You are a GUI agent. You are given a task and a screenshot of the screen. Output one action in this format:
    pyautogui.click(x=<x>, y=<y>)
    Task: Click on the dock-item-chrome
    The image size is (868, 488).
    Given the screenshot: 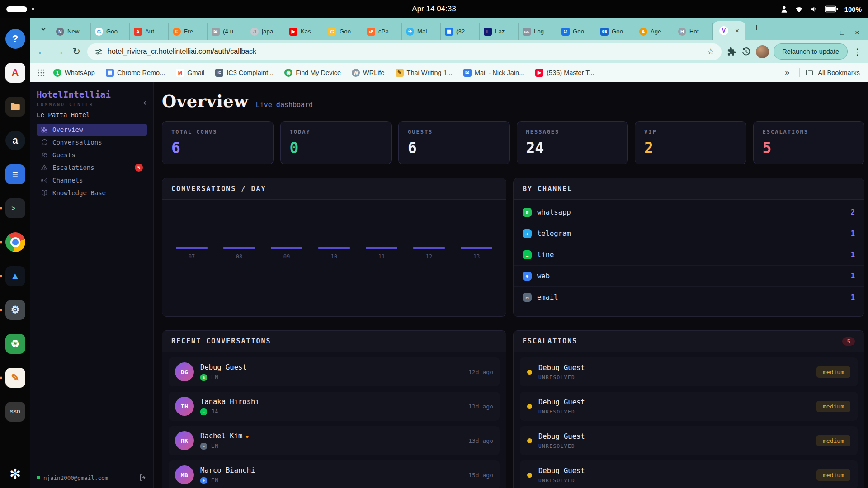 What is the action you would take?
    pyautogui.click(x=15, y=242)
    